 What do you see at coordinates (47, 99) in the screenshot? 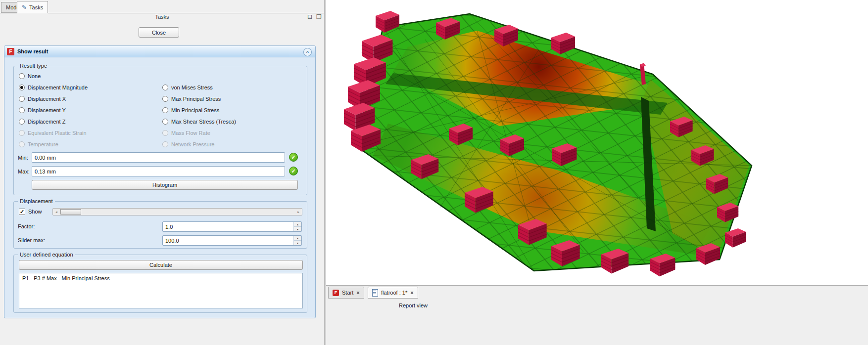
I see `radio-label: Displacement X` at bounding box center [47, 99].